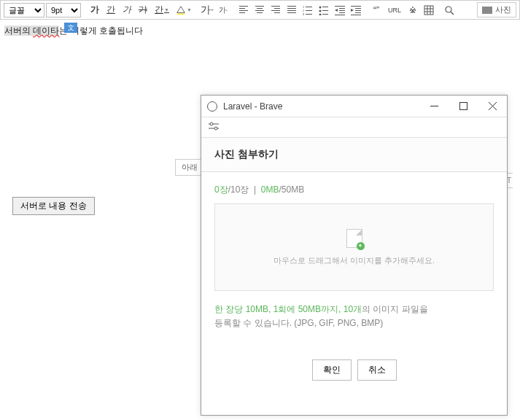 The image size is (520, 420). What do you see at coordinates (270, 190) in the screenshot?
I see `quota-size-current: 0MB` at bounding box center [270, 190].